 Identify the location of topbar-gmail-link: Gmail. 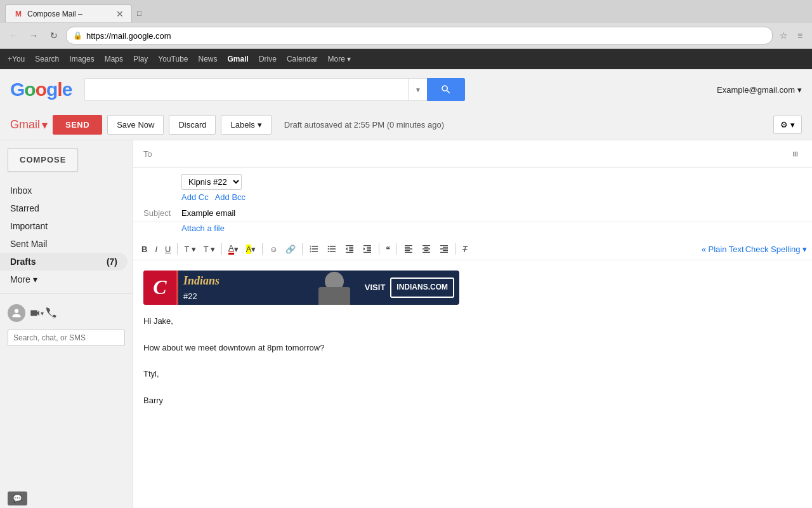
(239, 59).